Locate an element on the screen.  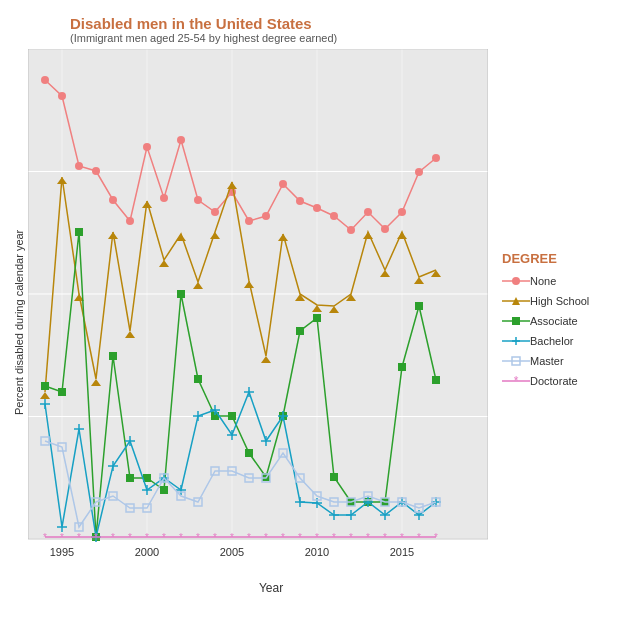
legend-item-doctorate: * Doctorate is located at coordinates (554, 381).